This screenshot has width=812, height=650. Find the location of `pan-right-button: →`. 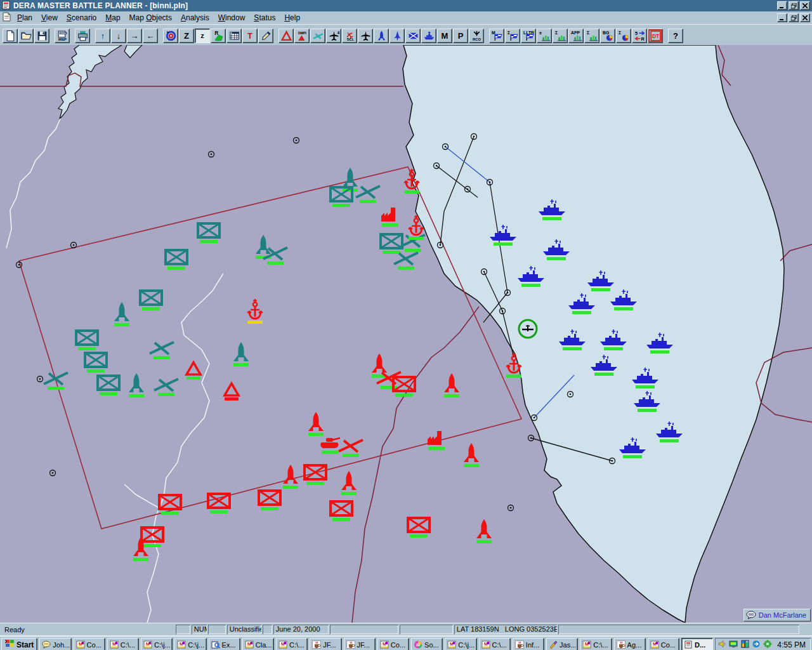

pan-right-button: → is located at coordinates (134, 36).